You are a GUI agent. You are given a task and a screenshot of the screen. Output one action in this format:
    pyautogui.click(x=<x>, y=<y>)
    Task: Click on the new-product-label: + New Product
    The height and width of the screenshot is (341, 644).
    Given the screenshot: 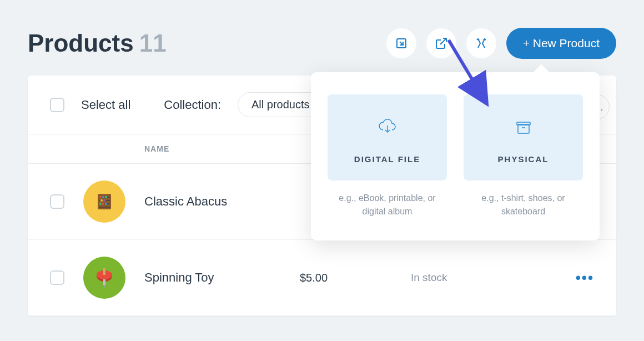 What is the action you would take?
    pyautogui.click(x=561, y=43)
    